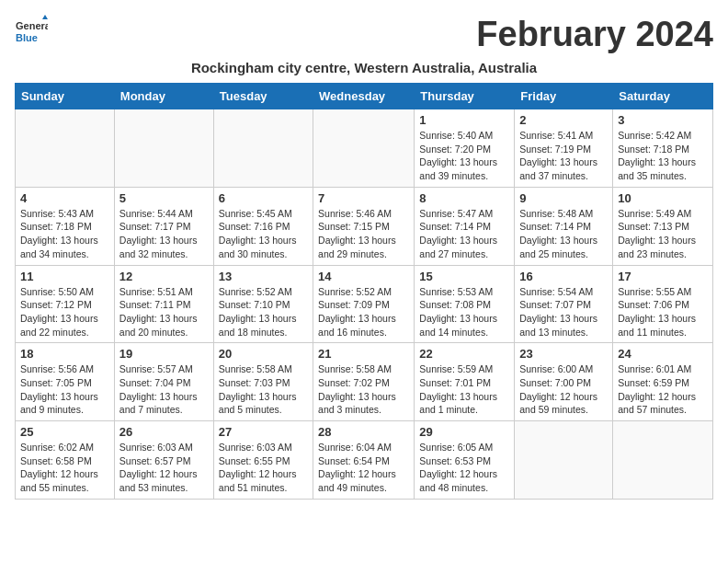  What do you see at coordinates (364, 460) in the screenshot?
I see `calendar-cell: 28Sunrise: 6:04 AM Sunset: 6:54 PM Dayli…` at bounding box center [364, 460].